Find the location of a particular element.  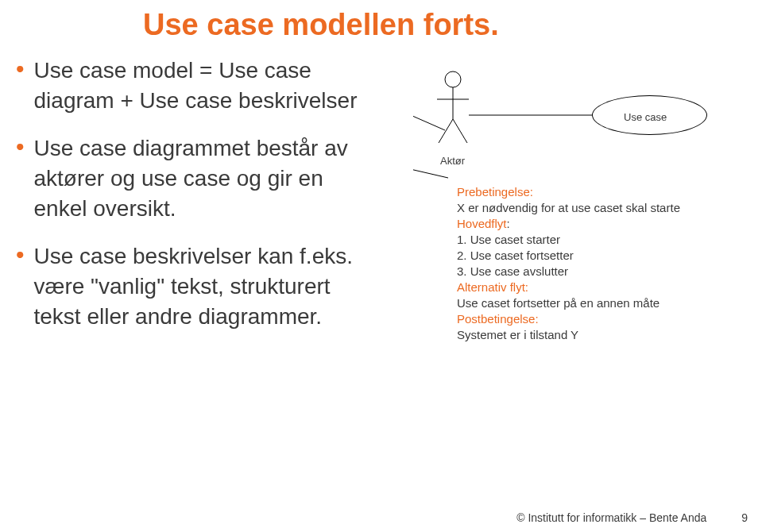

step-1: 1. Use caset starter is located at coordinates (569, 240).